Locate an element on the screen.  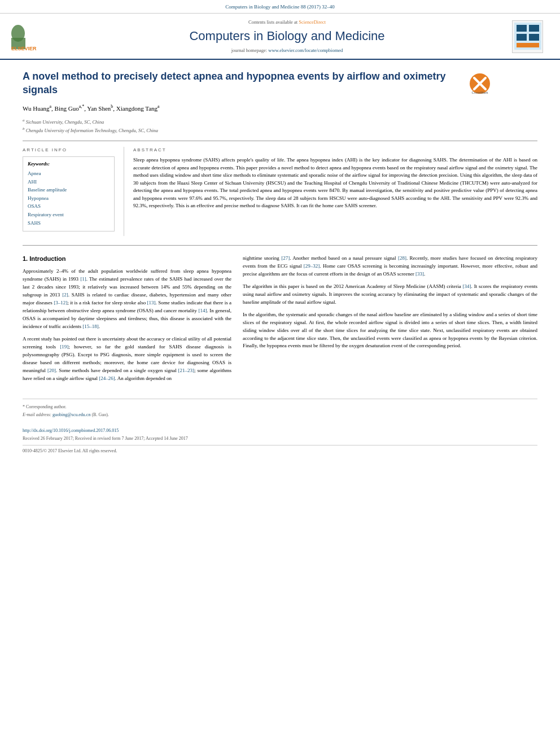
article-title: A novel method to precisely detect apnea… is located at coordinates (243, 84).